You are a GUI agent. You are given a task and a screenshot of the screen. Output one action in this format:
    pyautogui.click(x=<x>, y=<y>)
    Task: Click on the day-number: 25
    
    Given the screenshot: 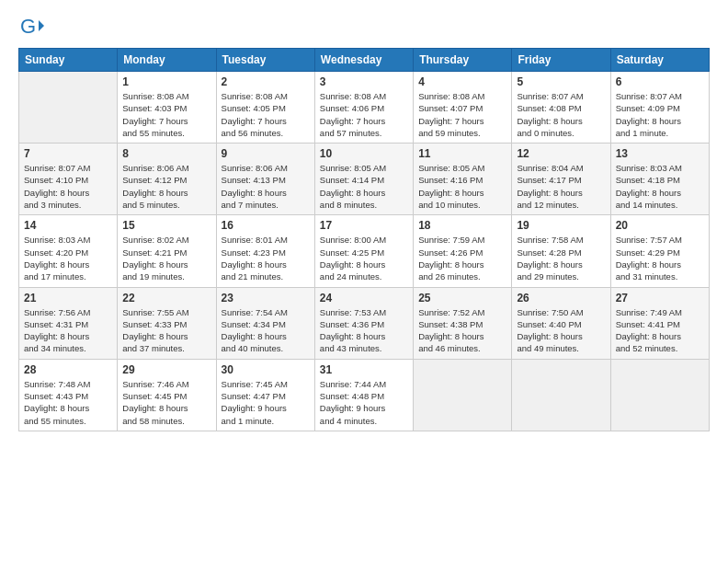 What is the action you would take?
    pyautogui.click(x=462, y=298)
    